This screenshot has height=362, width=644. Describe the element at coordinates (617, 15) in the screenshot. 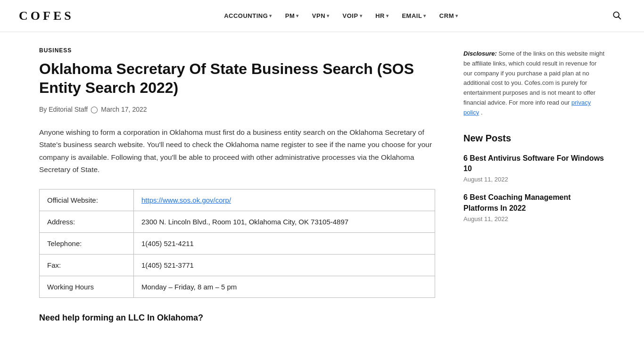

I see `search-icon` at that location.